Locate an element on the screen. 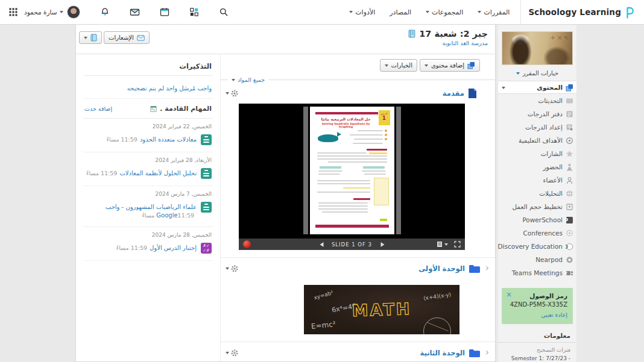  material-link-unit2: الوحدة الثانية is located at coordinates (443, 353).